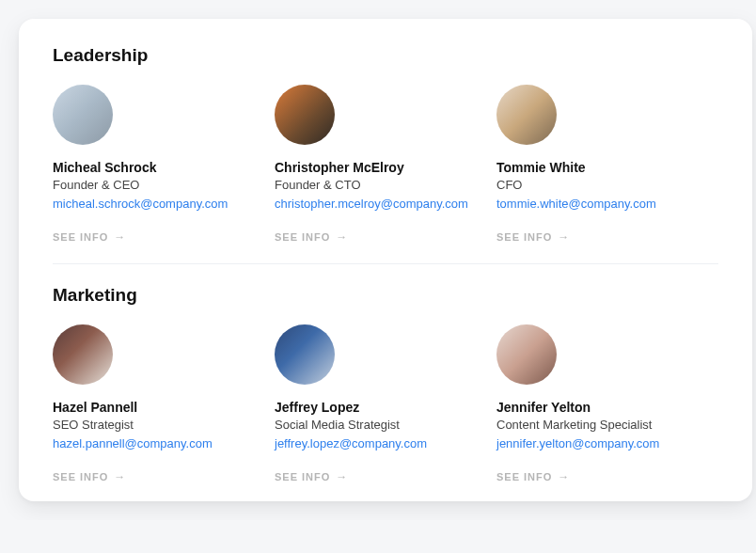 Image resolution: width=756 pixels, height=553 pixels. What do you see at coordinates (386, 55) in the screenshot?
I see `section-title-leadership: Leadership` at bounding box center [386, 55].